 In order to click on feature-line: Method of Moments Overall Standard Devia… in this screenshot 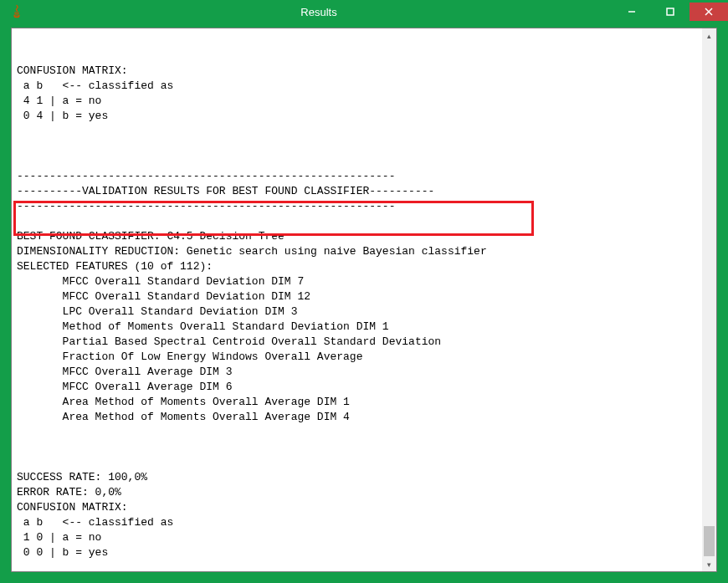, I will do `click(203, 326)`.